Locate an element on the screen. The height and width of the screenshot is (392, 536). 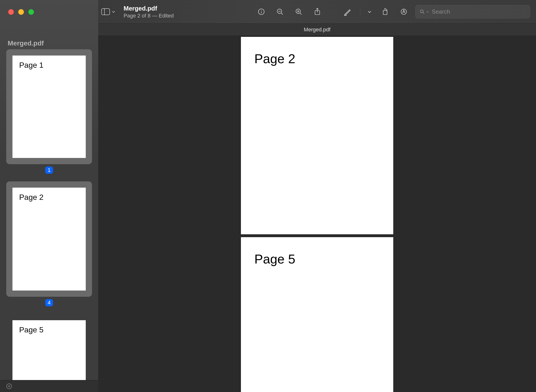
document-page: Page 2 is located at coordinates (317, 135).